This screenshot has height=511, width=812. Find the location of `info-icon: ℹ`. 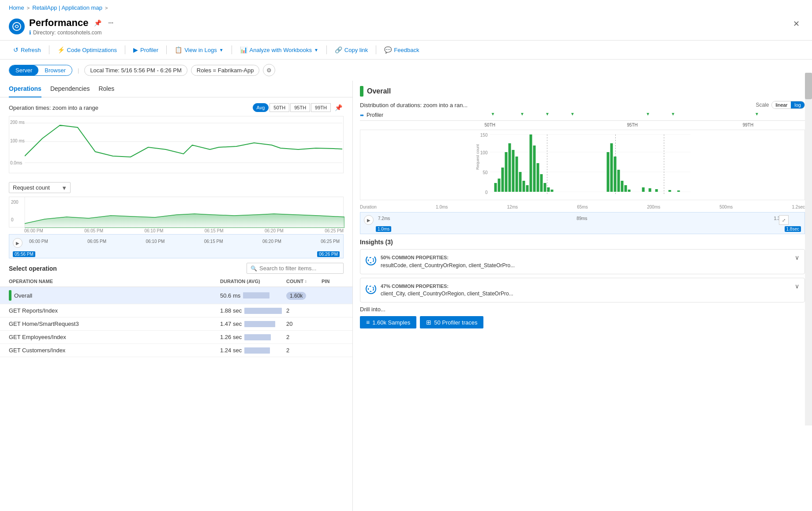

info-icon: ℹ is located at coordinates (30, 33).